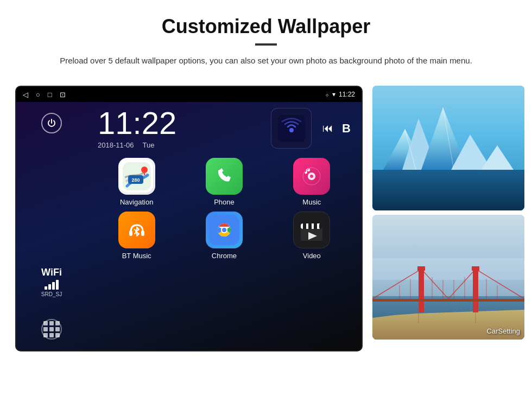 Image resolution: width=532 pixels, height=403 pixels. What do you see at coordinates (52, 123) in the screenshot?
I see `power-button` at bounding box center [52, 123].